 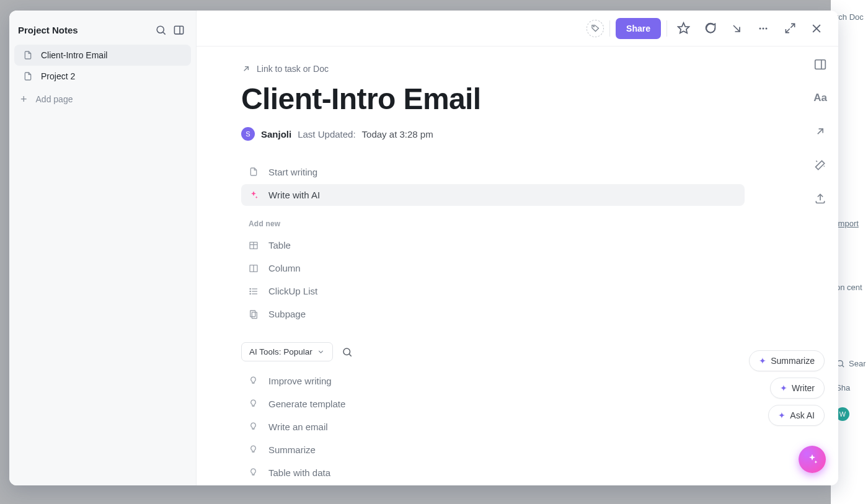 What do you see at coordinates (493, 134) in the screenshot?
I see `doc-meta: S Sanjoli Last Updated: Today at 3:28 pm` at bounding box center [493, 134].